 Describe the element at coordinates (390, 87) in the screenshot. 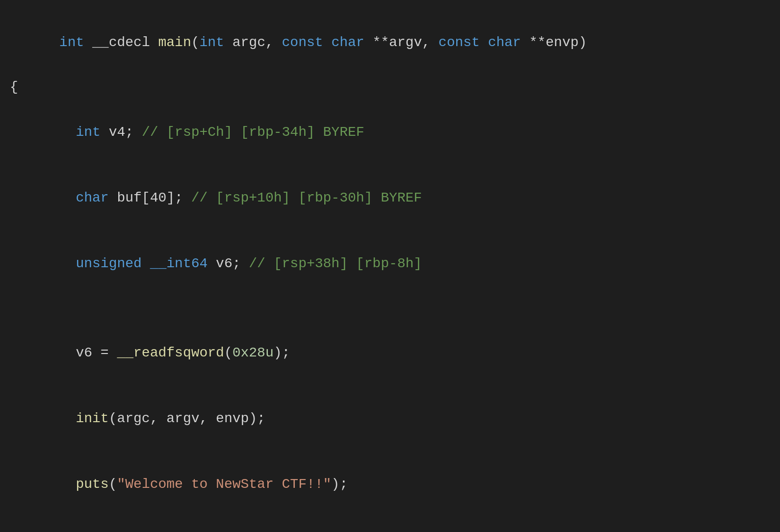

I see `code-line-2: {` at that location.